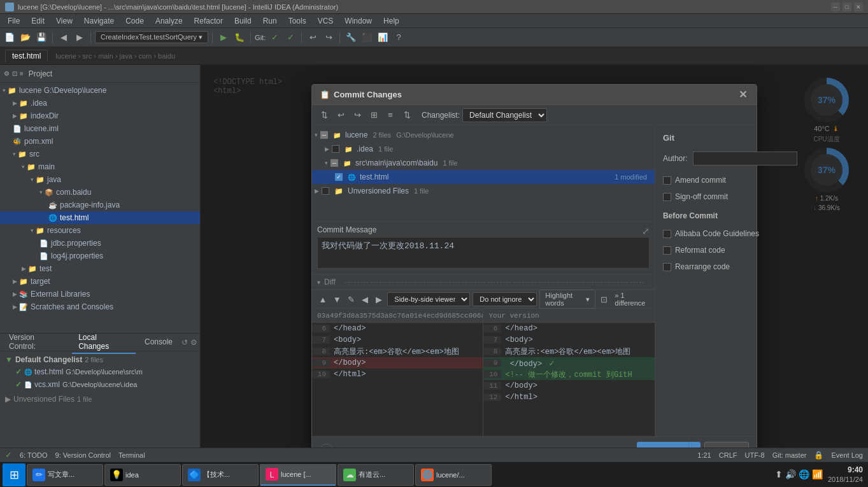 This screenshot has height=487, width=868. What do you see at coordinates (313, 38) in the screenshot?
I see `undo-btn: ↩` at bounding box center [313, 38].